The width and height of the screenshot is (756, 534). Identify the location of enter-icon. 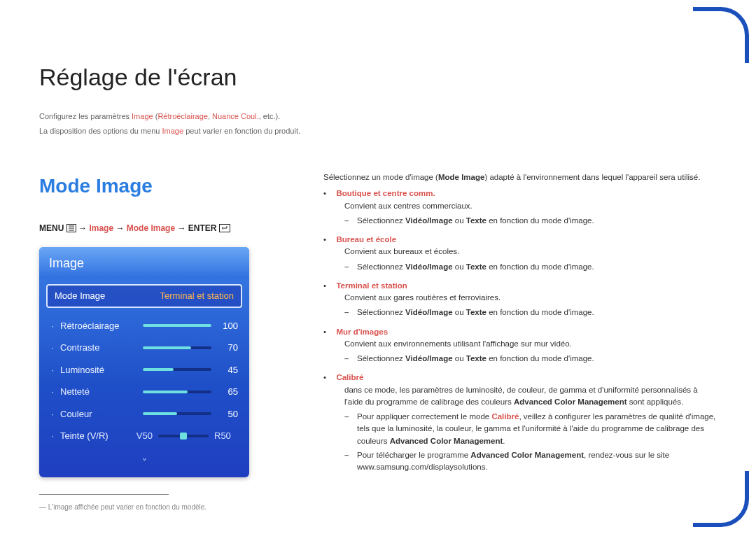
(225, 230).